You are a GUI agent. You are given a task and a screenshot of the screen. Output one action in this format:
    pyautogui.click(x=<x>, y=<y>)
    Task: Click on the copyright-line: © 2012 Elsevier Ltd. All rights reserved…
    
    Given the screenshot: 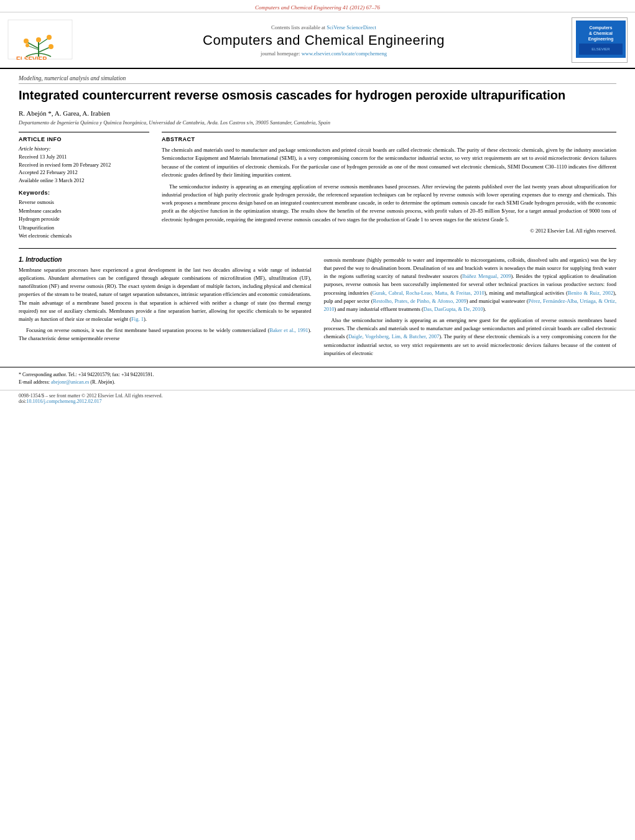 What is the action you would take?
    pyautogui.click(x=389, y=231)
    